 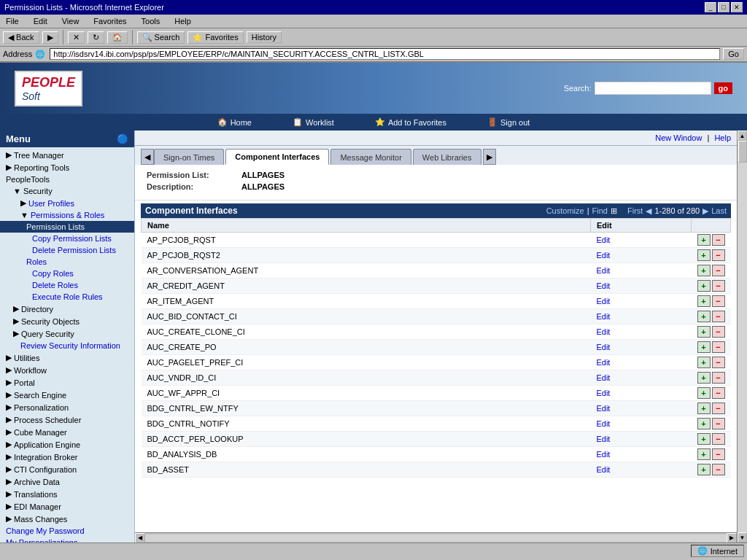 I want to click on menu-edit: Edit, so click(x=41, y=21).